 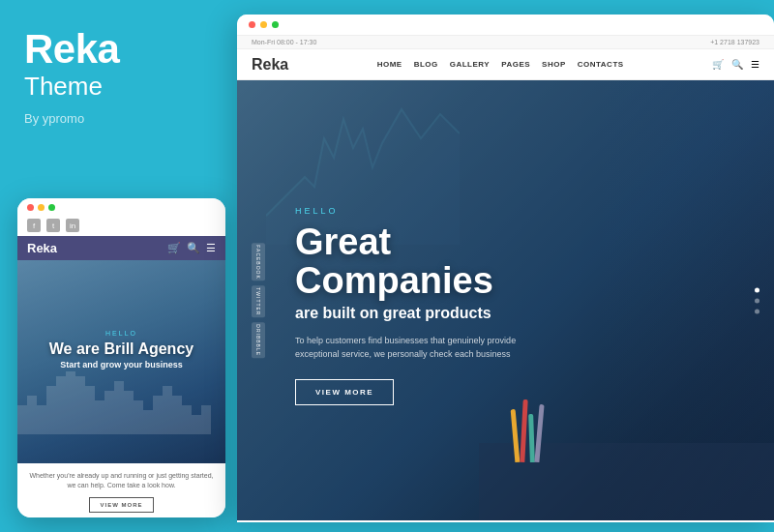 I want to click on topbar-hours: Mon-Fri 08:00 - 17:30, so click(x=284, y=43).